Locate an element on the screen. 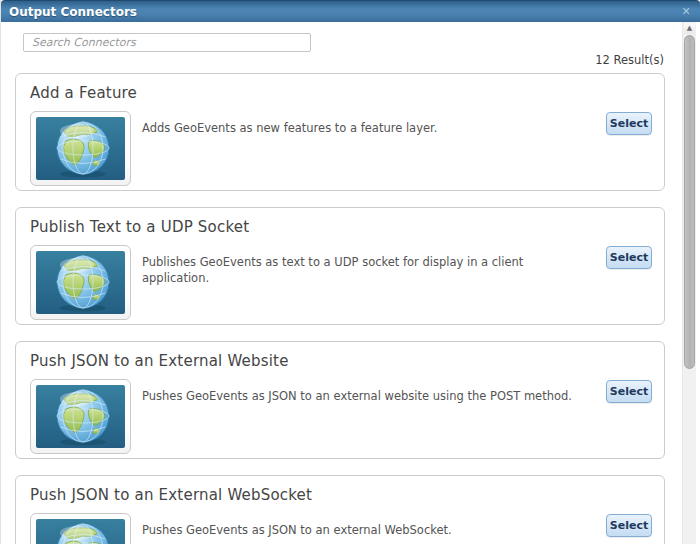 The height and width of the screenshot is (544, 700). connector-body: Publishes GeoEvents as text to a UDP soc… is located at coordinates (340, 282).